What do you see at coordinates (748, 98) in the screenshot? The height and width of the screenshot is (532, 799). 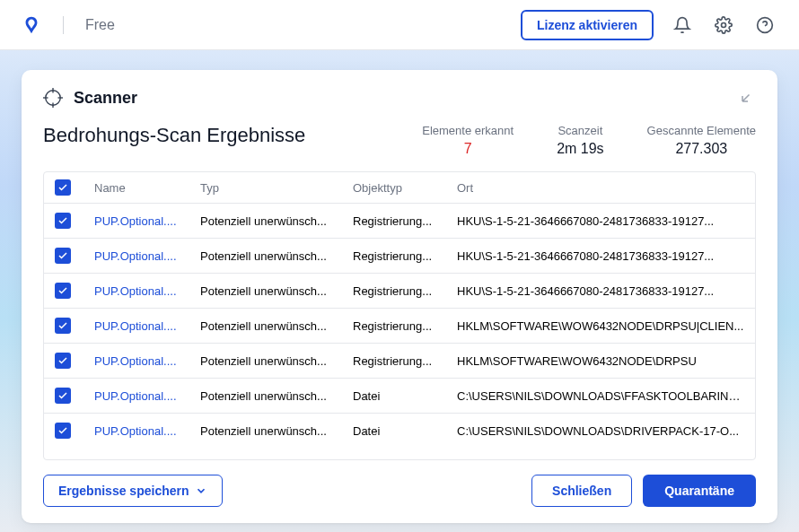 I see `expand-button` at bounding box center [748, 98].